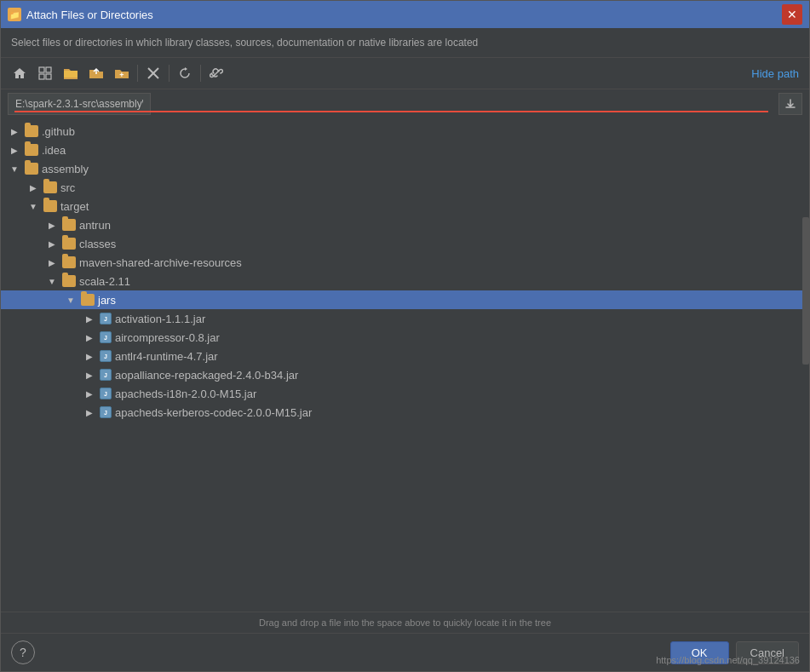  What do you see at coordinates (52, 281) in the screenshot?
I see `tree-arrow-scala211` at bounding box center [52, 281].